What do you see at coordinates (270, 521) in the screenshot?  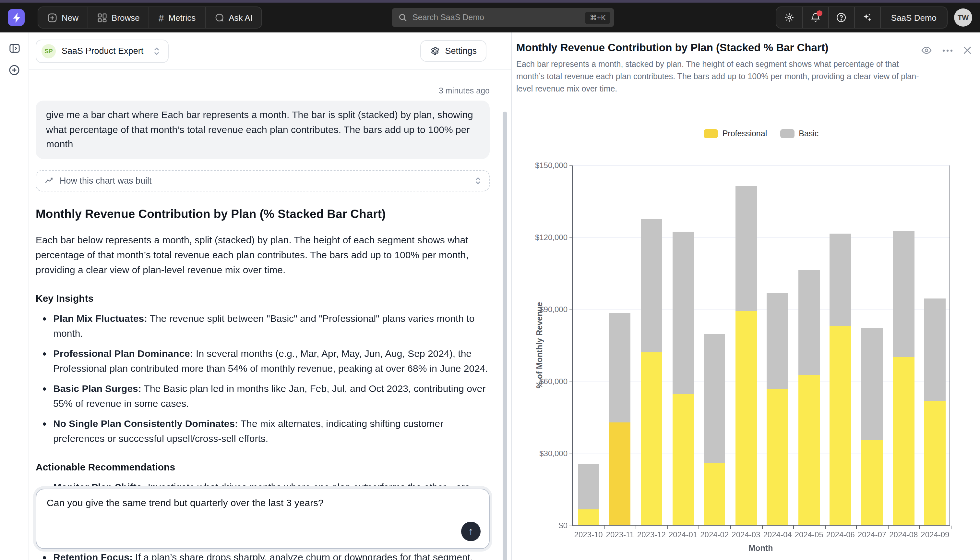 I see `chat-input-container: Can you give the same trend but quarterl…` at bounding box center [270, 521].